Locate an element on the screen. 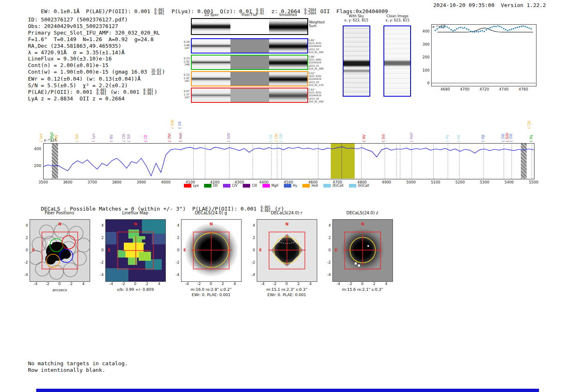 This screenshot has width=576, height=392. mini-xtick: 4680 is located at coordinates (445, 89).